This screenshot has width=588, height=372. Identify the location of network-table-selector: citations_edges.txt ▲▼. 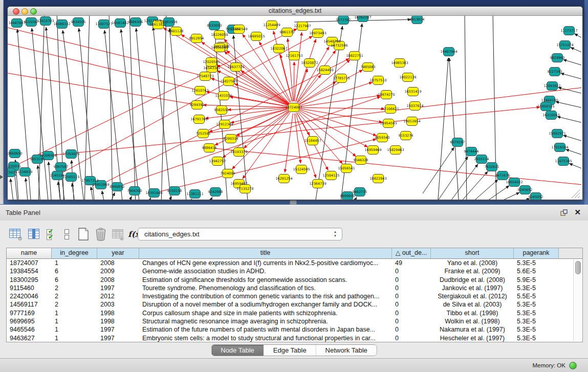
(240, 234).